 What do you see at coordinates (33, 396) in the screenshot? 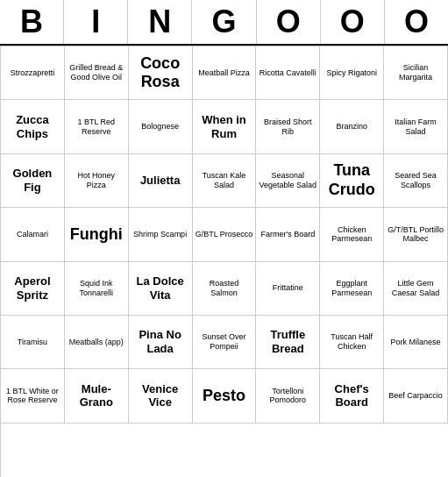
I see `grid-cell: 1 BTL White or Rose Reserve` at bounding box center [33, 396].